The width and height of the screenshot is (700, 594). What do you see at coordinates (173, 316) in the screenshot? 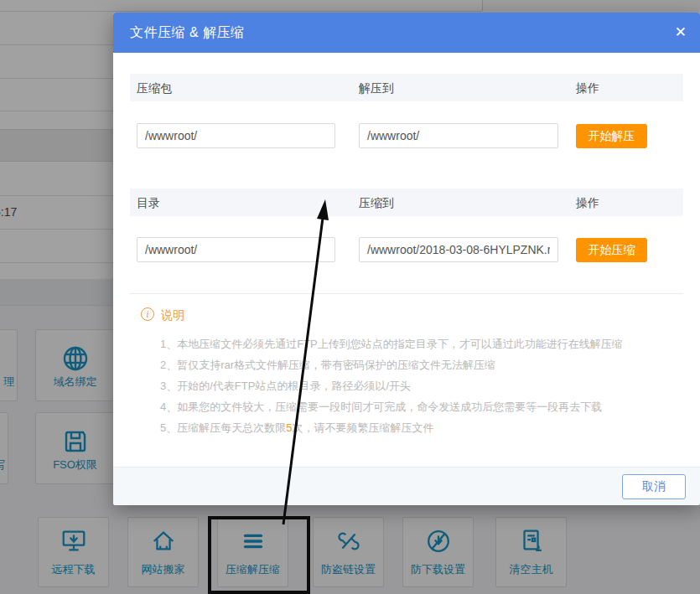
I see `notes-title: 说明` at bounding box center [173, 316].